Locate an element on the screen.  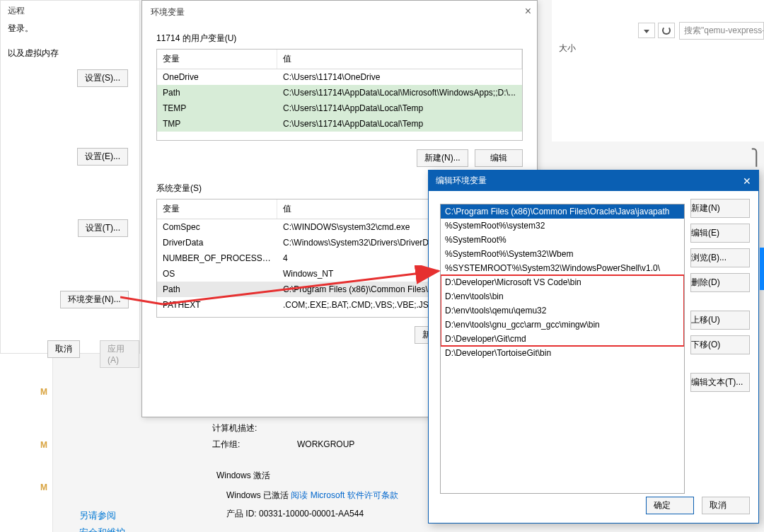
apply-button: 应用(A) is located at coordinates (120, 354).